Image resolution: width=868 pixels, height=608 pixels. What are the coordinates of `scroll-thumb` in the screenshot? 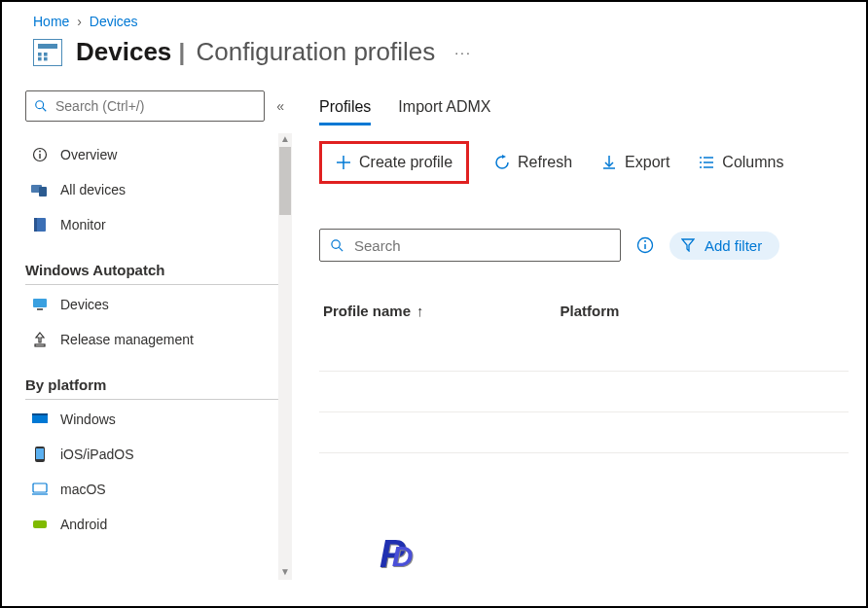 It's located at (285, 181).